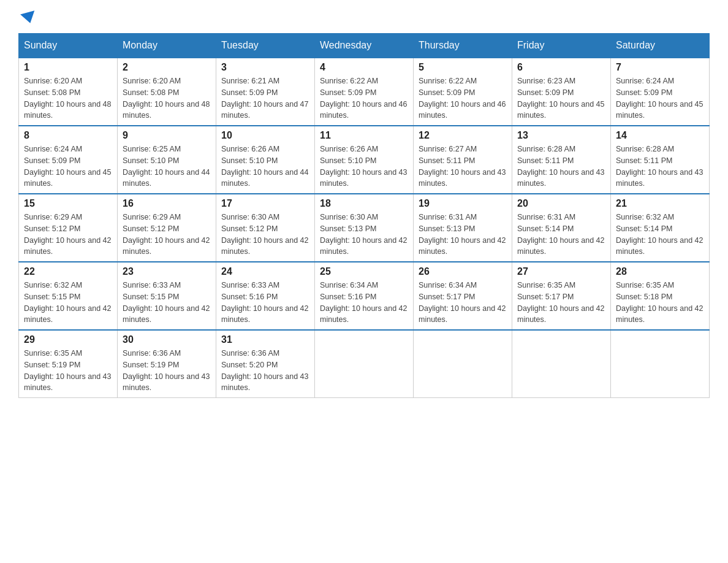 The width and height of the screenshot is (728, 563). What do you see at coordinates (266, 92) in the screenshot?
I see `calendar-cell: 3Sunrise: 6:21 AMSunset: 5:09 PMDaylight…` at bounding box center [266, 92].